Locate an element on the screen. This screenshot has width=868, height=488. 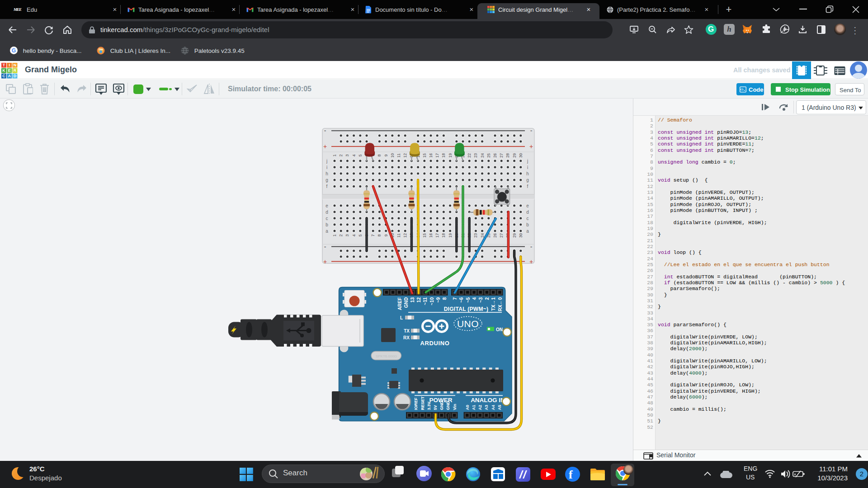
svg-text: A2 is located at coordinates (480, 408).